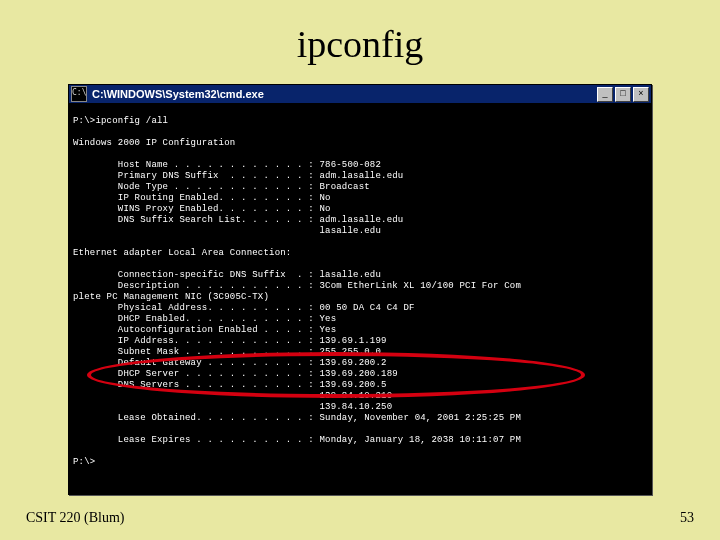  I want to click on terminal-line: Connection-specific DNS Suffix . : lasal…, so click(227, 275).